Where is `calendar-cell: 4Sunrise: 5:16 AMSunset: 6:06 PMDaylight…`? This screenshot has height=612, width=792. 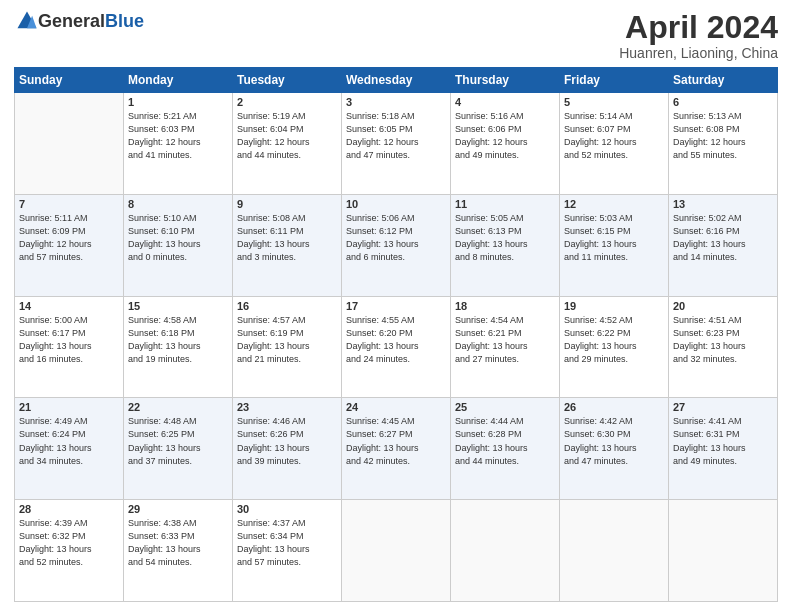 calendar-cell: 4Sunrise: 5:16 AMSunset: 6:06 PMDaylight… is located at coordinates (506, 144).